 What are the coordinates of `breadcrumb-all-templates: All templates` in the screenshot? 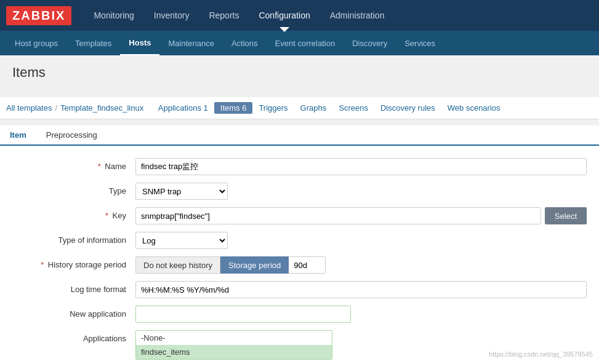 It's located at (29, 108).